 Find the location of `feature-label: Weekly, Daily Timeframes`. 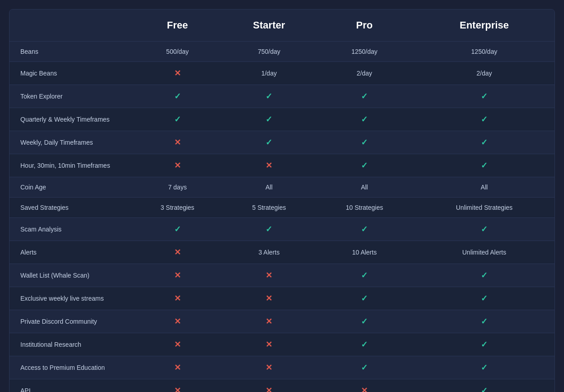

feature-label: Weekly, Daily Timeframes is located at coordinates (71, 143).